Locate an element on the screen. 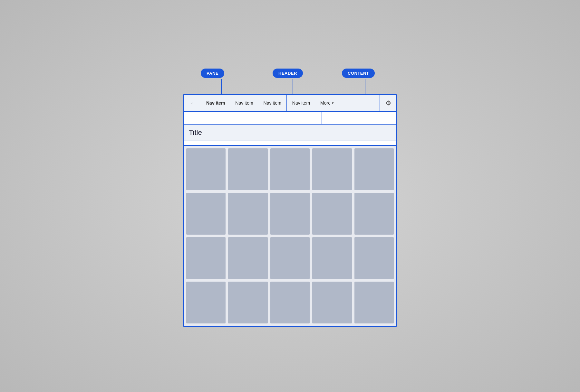 The height and width of the screenshot is (392, 580). more-label: More is located at coordinates (325, 103).